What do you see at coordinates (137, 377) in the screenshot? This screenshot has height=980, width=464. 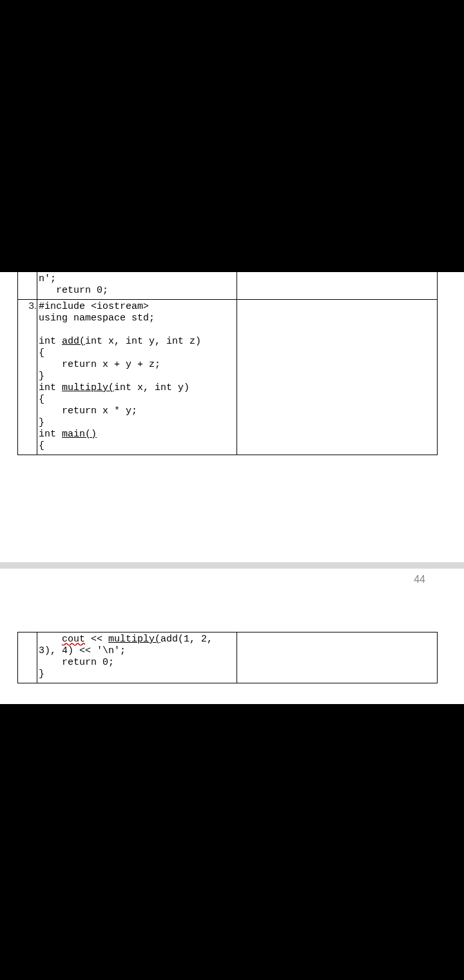 I see `code-fragment: #include <iostream> using namespace std;…` at bounding box center [137, 377].